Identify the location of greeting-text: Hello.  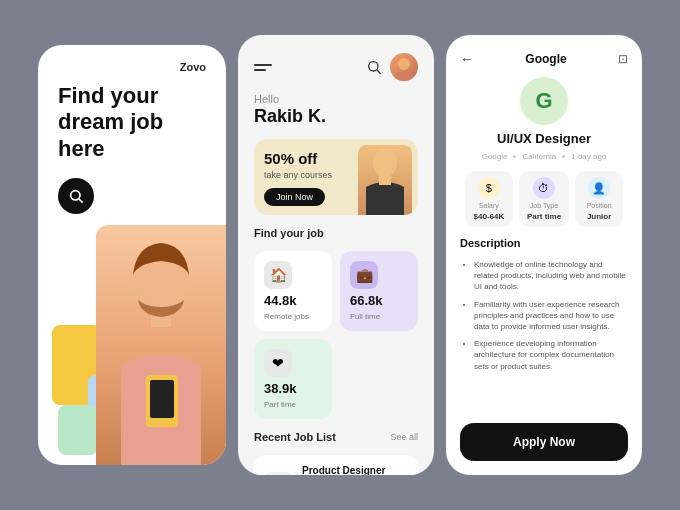
(336, 99).